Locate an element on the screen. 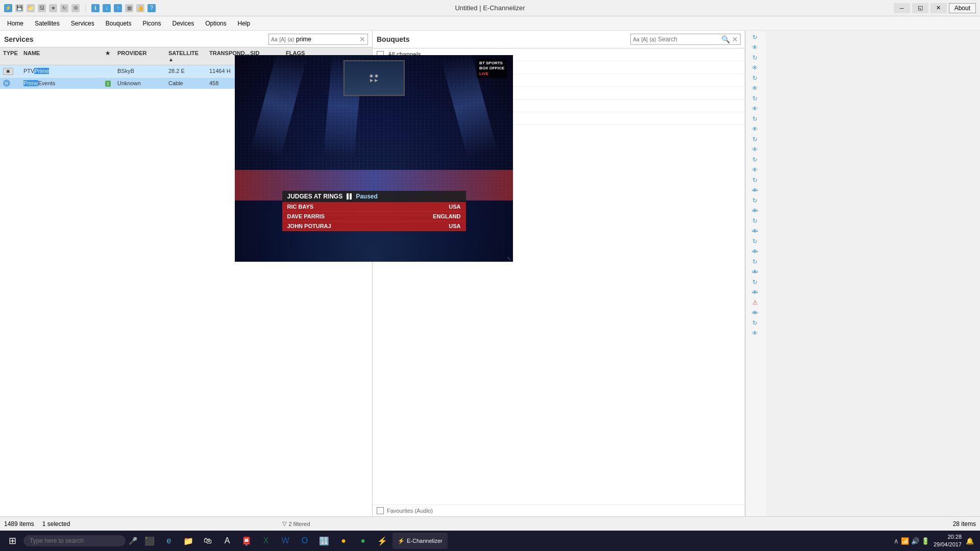 The width and height of the screenshot is (980, 551). sidebar-eye-off-3: 👁 is located at coordinates (755, 231).